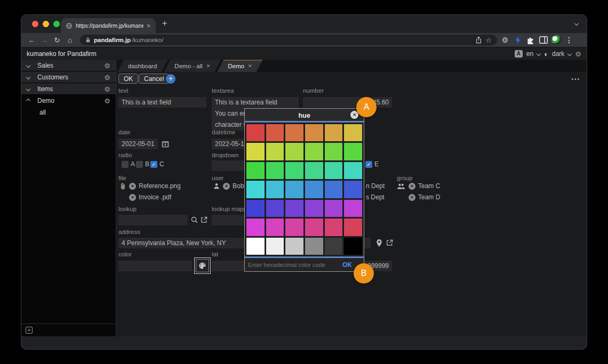 Image resolution: width=608 pixels, height=364 pixels. Describe the element at coordinates (68, 101) in the screenshot. I see `sidebar-item-demo: Demo` at that location.